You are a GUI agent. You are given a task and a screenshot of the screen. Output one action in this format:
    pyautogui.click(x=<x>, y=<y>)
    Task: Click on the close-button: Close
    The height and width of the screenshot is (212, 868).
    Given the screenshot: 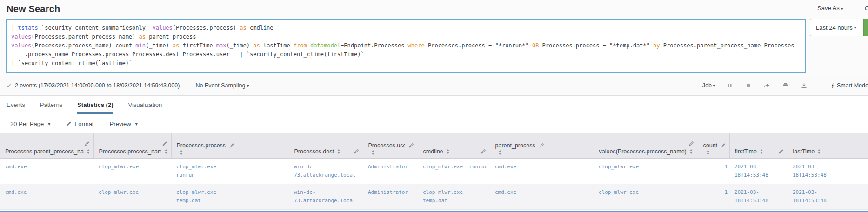 What is the action you would take?
    pyautogui.click(x=866, y=8)
    